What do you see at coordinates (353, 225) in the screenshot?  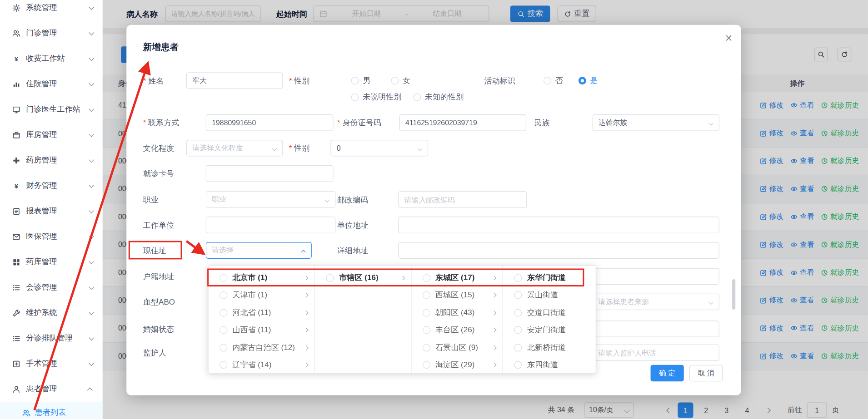 I see `unit-address-label: 单位地址` at bounding box center [353, 225].